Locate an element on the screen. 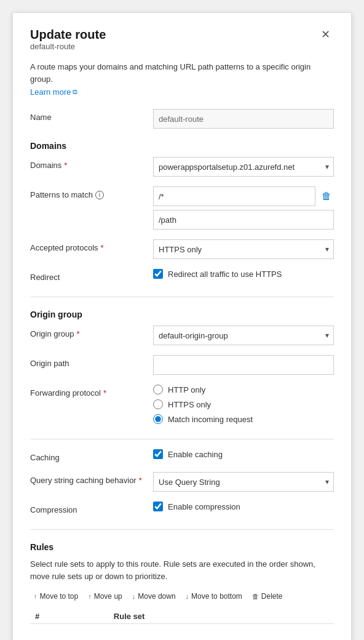 Image resolution: width=364 pixels, height=640 pixels. forwarding-protocol-control: HTTP only HTTPS only Match incoming requ… is located at coordinates (243, 404).